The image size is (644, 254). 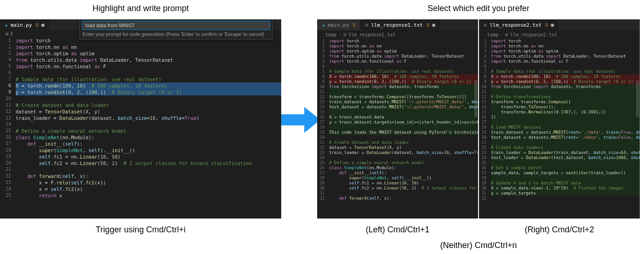 What do you see at coordinates (404, 133) in the screenshot?
I see `code-line: This code loads the MNIST dataset using …` at bounding box center [404, 133].